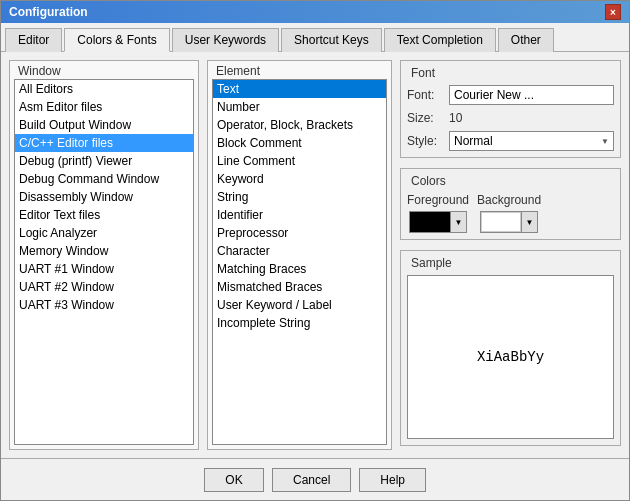  Describe the element at coordinates (510, 357) in the screenshot. I see `sample-content: XiAaBbYy` at that location.